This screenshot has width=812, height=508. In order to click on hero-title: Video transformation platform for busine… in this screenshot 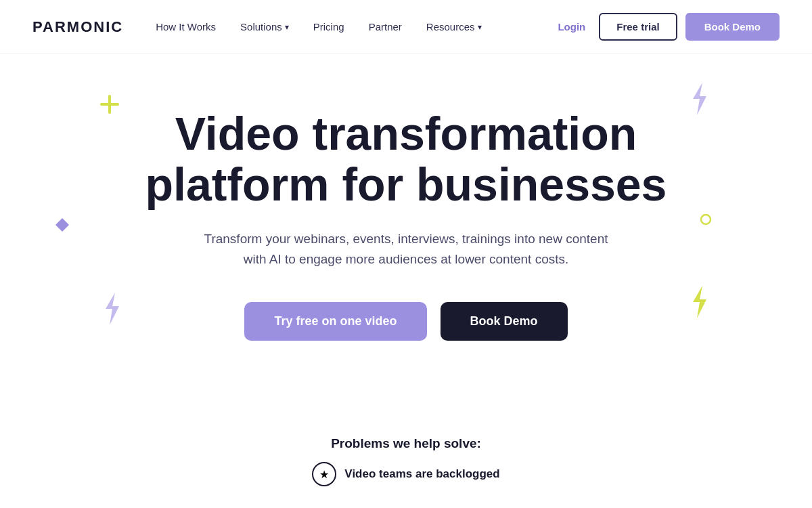, I will do `click(406, 159)`.